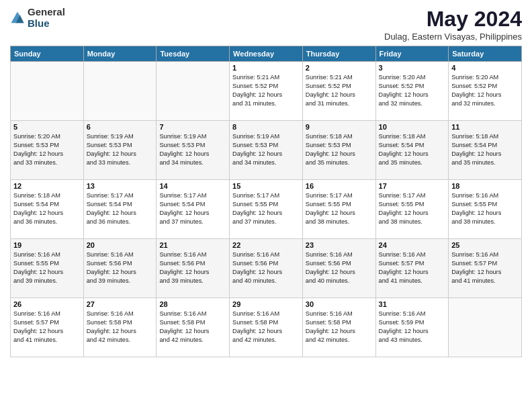  I want to click on day-number: 5, so click(47, 127).